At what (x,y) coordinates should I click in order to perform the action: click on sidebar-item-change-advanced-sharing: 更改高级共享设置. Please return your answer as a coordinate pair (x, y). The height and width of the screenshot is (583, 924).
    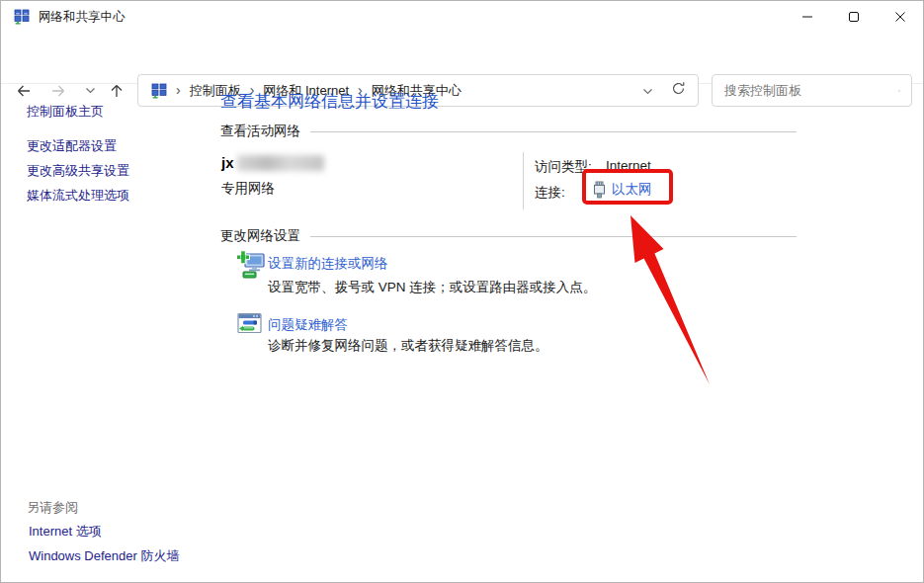
    Looking at the image, I should click on (78, 171).